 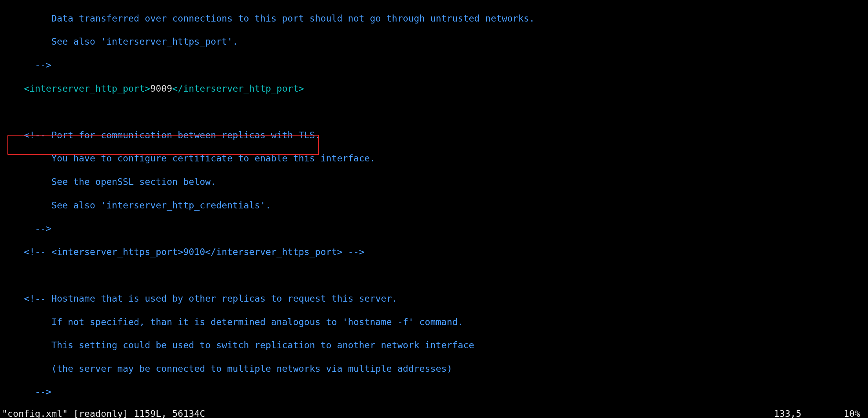 I want to click on code-line: Data transferred over connections to thi…, so click(x=435, y=18).